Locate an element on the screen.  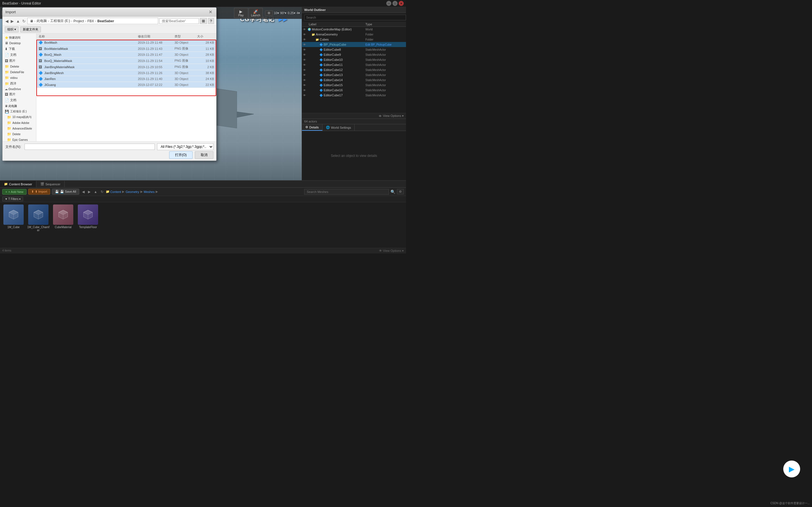
dialog-bottombar: 文件名(N): All Files (*.3g2;*.3gp;*.3gpp;*.… is located at coordinates (109, 151).